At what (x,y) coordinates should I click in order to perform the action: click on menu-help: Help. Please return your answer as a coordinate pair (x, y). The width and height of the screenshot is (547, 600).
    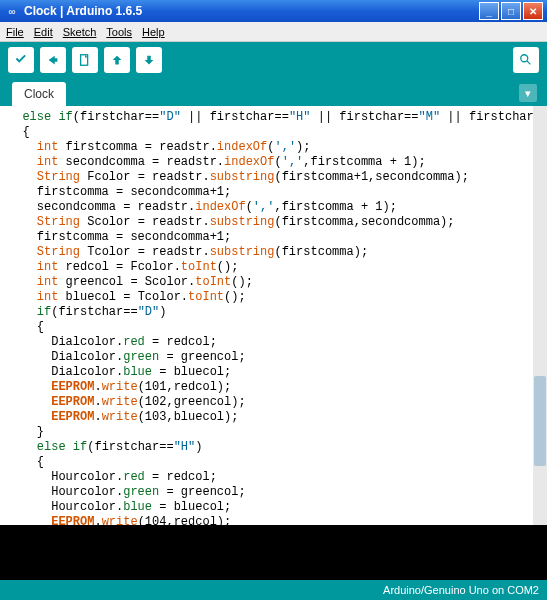
    Looking at the image, I should click on (154, 32).